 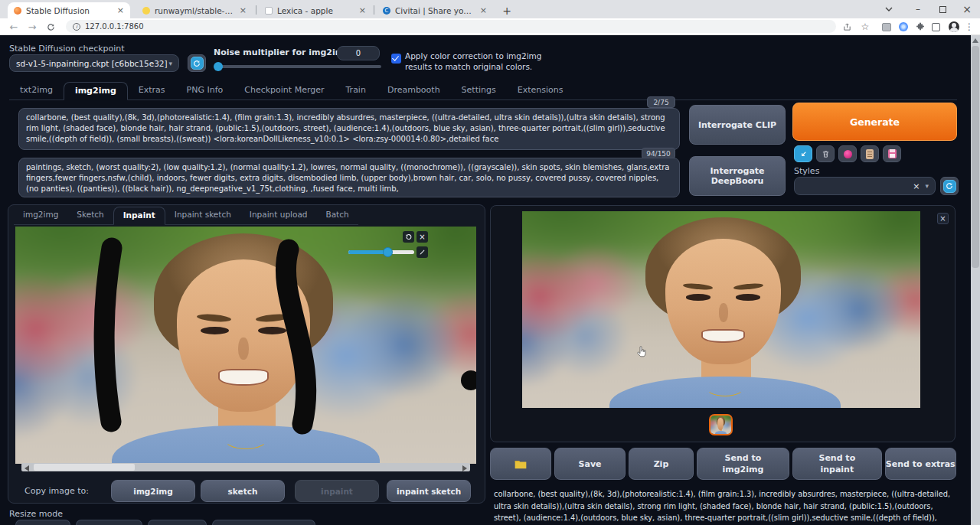 What do you see at coordinates (27, 468) in the screenshot?
I see `scroll-left-arrow` at bounding box center [27, 468].